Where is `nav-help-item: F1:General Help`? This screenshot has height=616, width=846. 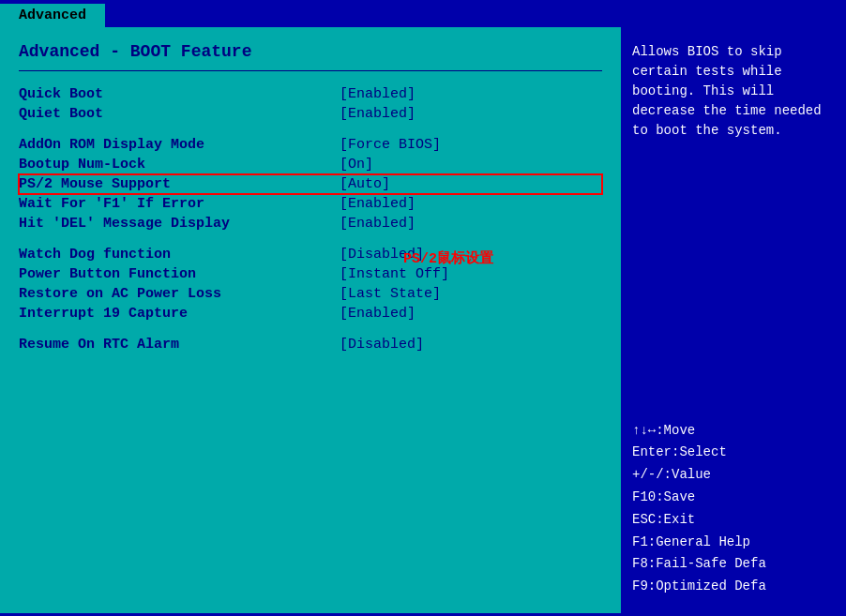 nav-help-item: F1:General Help is located at coordinates (733, 543).